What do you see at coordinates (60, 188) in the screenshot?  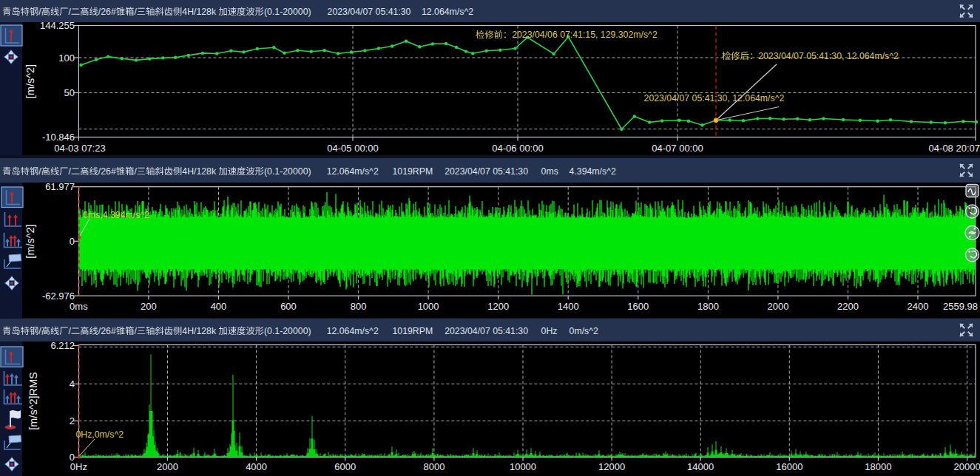 I see `svg-text: 61.977` at bounding box center [60, 188].